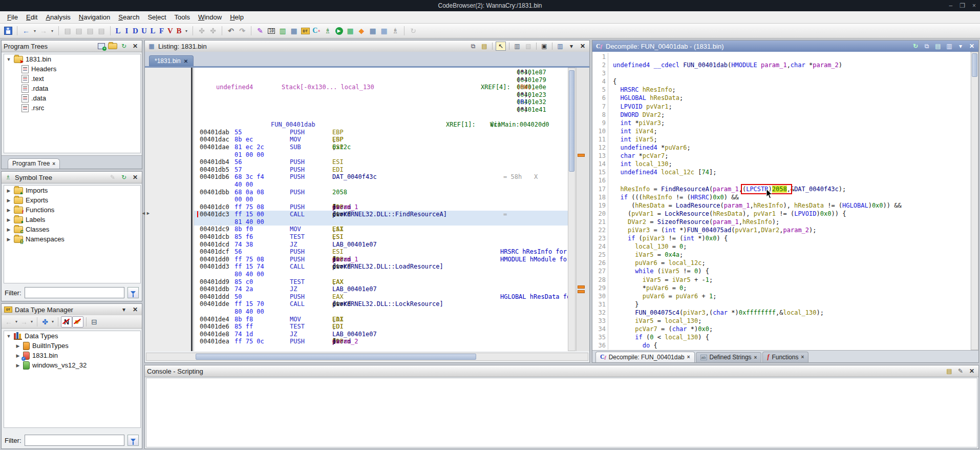  What do you see at coordinates (127, 31) in the screenshot?
I see `cursor-style-i-button: I` at bounding box center [127, 31].